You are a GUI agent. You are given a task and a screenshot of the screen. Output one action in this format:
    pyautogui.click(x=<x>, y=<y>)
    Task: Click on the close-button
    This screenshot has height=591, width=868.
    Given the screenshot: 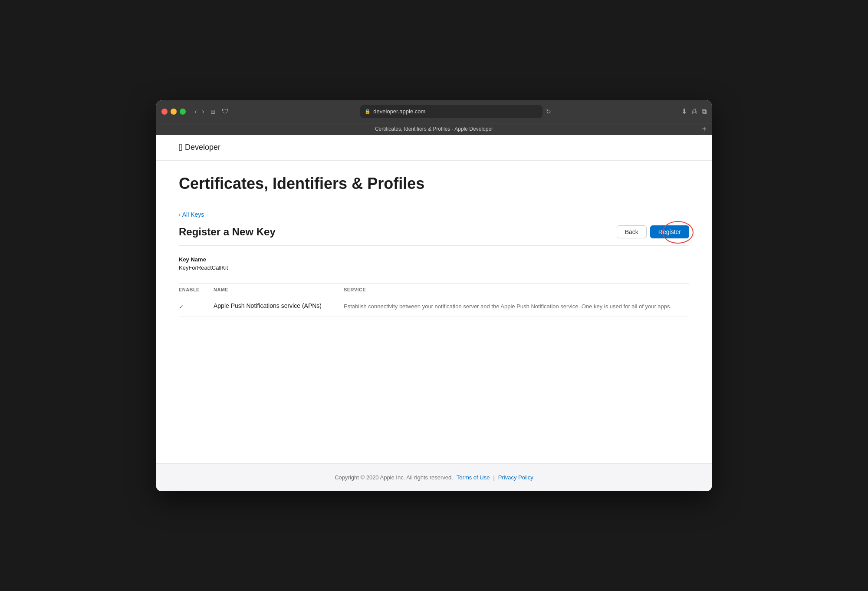 What is the action you would take?
    pyautogui.click(x=164, y=112)
    